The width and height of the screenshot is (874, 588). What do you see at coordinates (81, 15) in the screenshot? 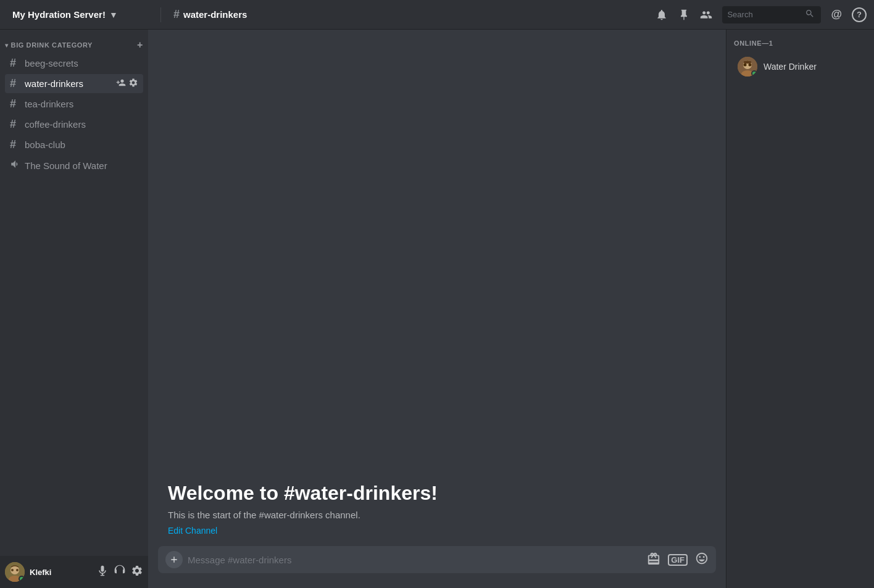
I see `server-name: My Hydration Server! ▼` at bounding box center [81, 15].